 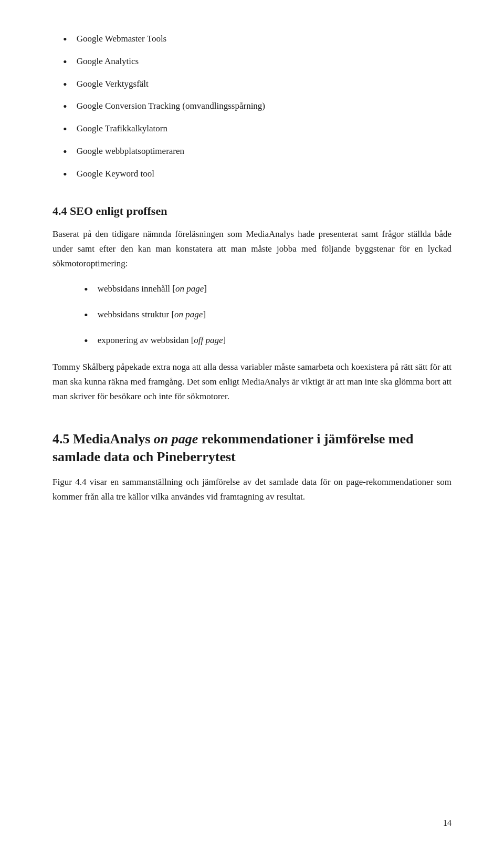 I want to click on section-4-4-paragraph1: Tommy Skålberg påpekade extra noga att a…, so click(x=252, y=382).